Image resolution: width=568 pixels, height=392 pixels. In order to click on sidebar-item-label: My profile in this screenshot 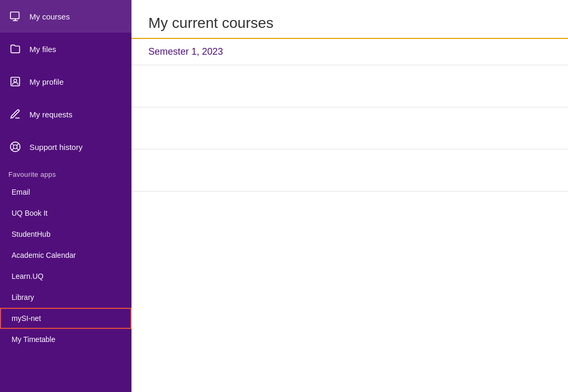, I will do `click(46, 82)`.